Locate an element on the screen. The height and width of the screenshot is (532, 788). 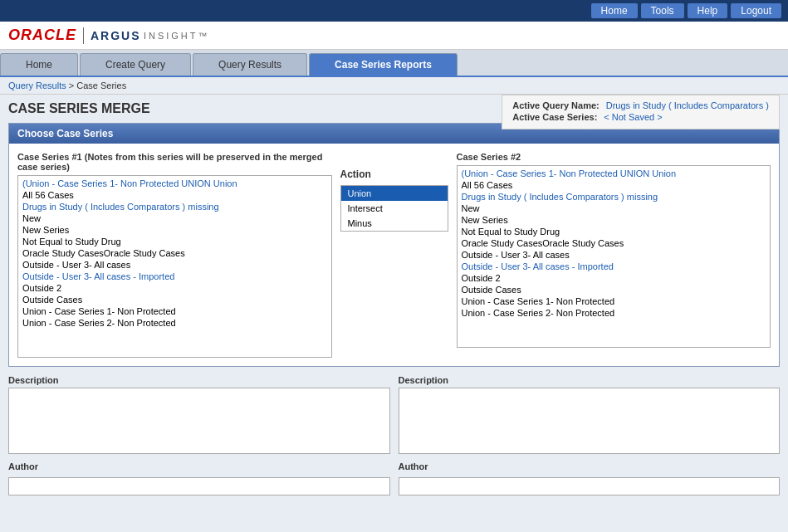
tab-query-results: Query Results is located at coordinates (250, 65).